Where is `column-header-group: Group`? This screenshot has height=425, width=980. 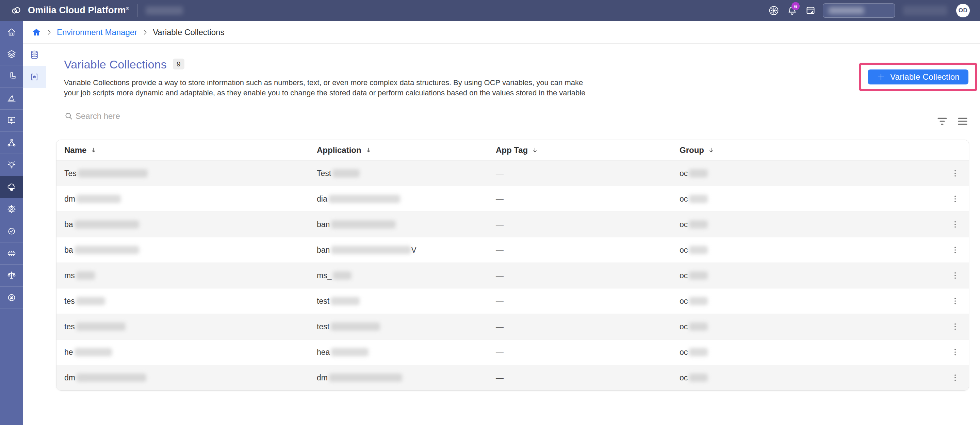
column-header-group: Group is located at coordinates (810, 150).